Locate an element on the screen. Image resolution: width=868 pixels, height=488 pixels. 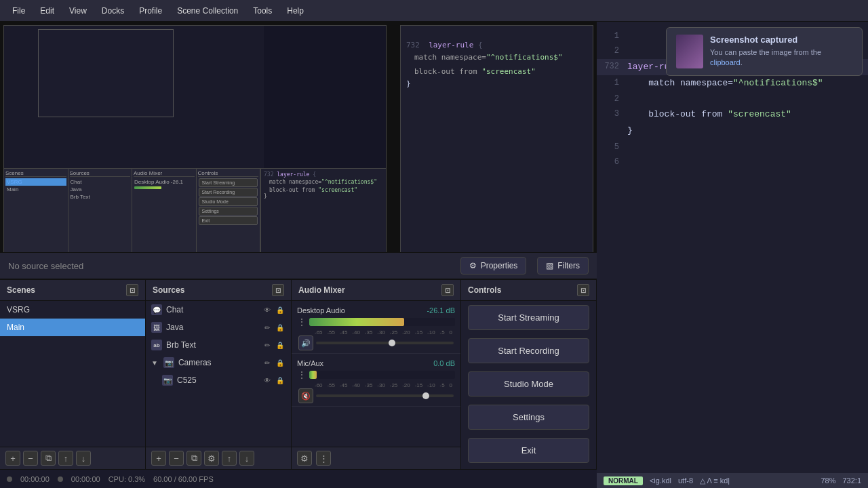
editor-mode-badge: NORMAL is located at coordinates (623, 481).